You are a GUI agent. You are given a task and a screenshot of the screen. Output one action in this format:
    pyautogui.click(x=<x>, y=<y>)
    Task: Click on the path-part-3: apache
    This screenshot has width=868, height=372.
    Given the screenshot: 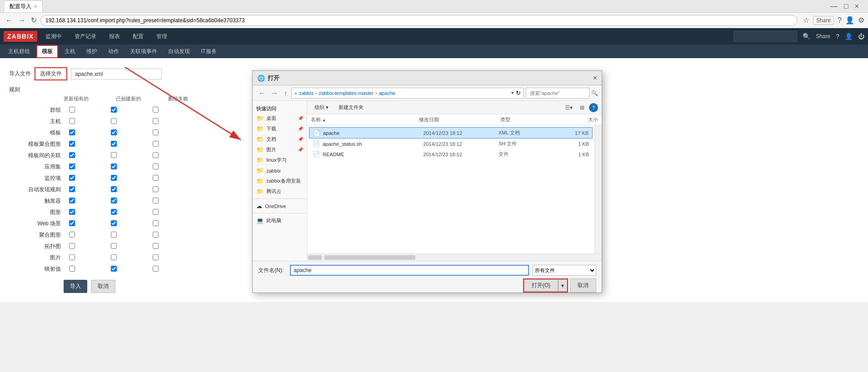 What is the action you would take?
    pyautogui.click(x=387, y=93)
    